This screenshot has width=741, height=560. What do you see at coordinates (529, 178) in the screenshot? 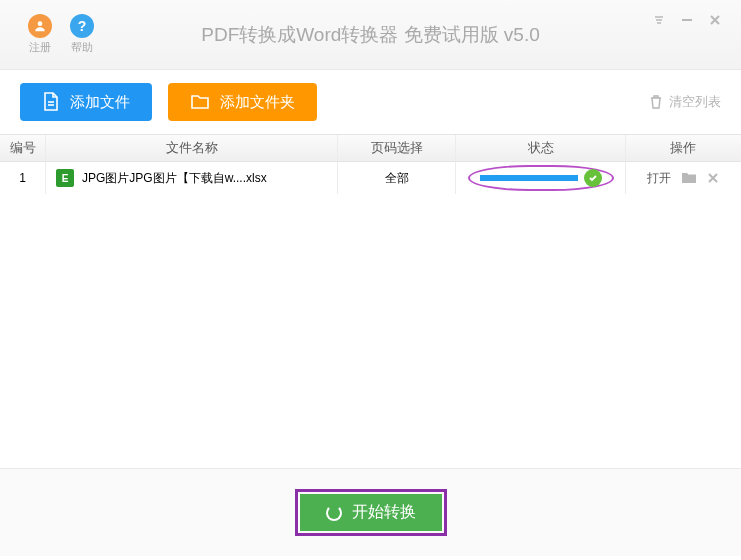
I see `progress-bar` at bounding box center [529, 178].